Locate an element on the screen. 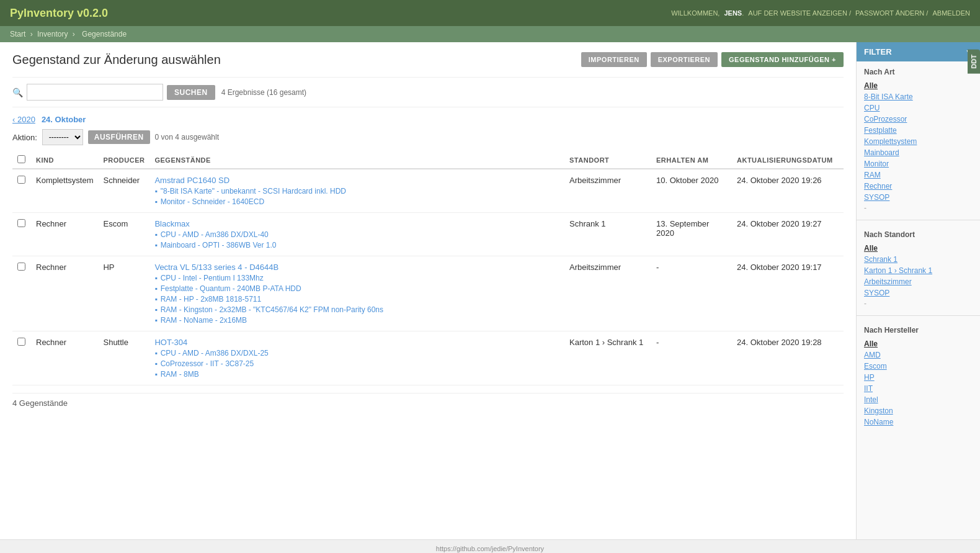 Image resolution: width=980 pixels, height=553 pixels. sub-item-link: RAM - Kingston - 2x32MB - "KTC4567/64 K2… is located at coordinates (272, 310).